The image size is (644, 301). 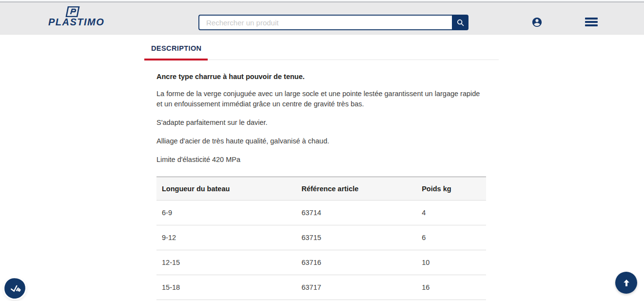 I want to click on cell-longueur: 12-15, so click(x=229, y=262).